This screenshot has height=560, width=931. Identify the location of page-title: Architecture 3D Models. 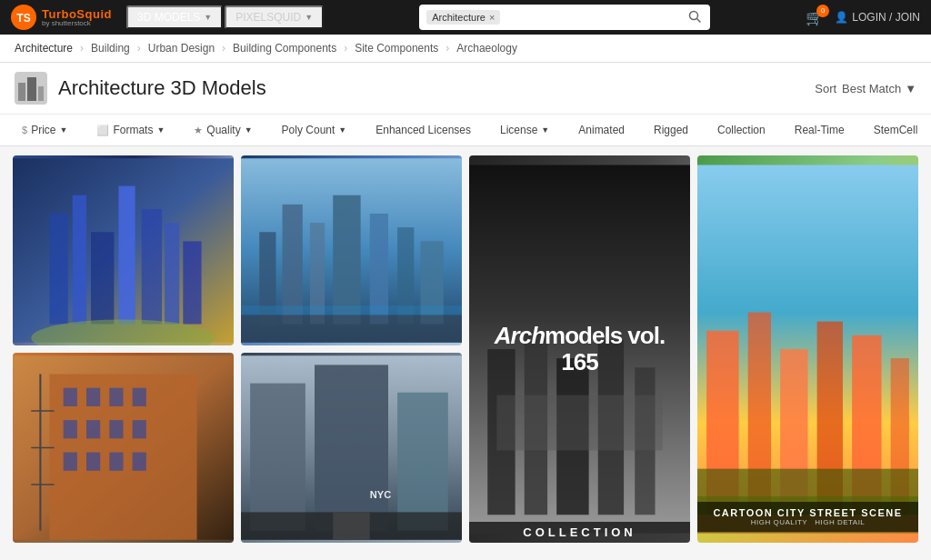
(162, 88).